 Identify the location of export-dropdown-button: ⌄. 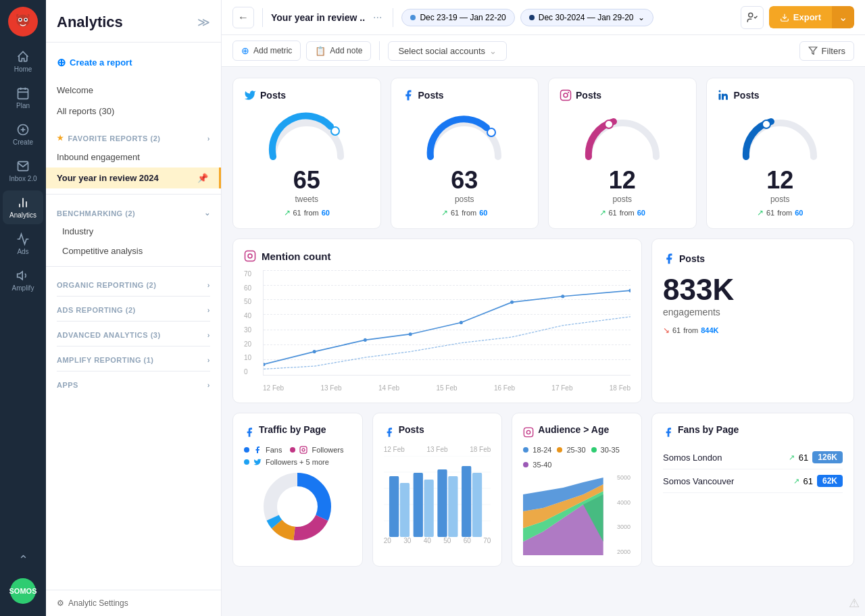
(843, 18).